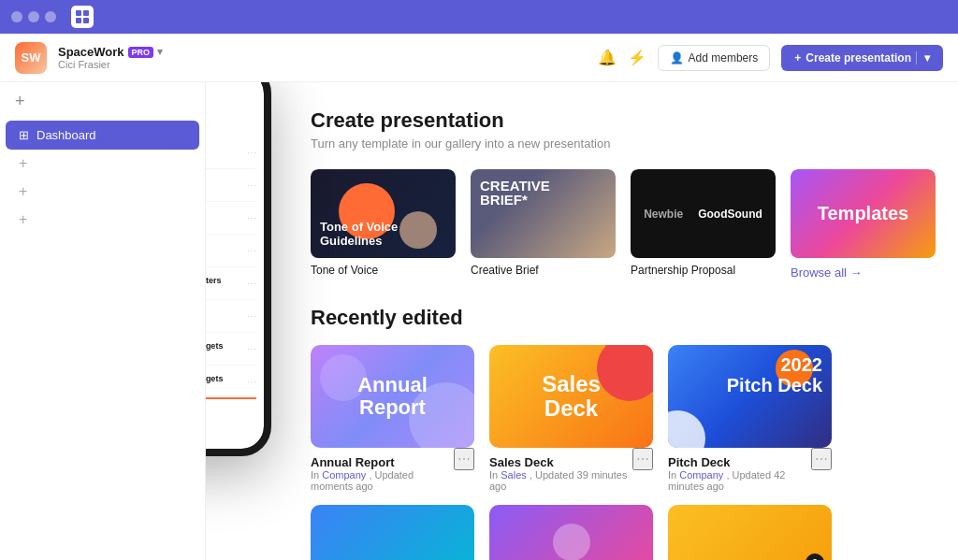  What do you see at coordinates (103, 164) in the screenshot?
I see `sidebar-plus-1: +` at bounding box center [103, 164].